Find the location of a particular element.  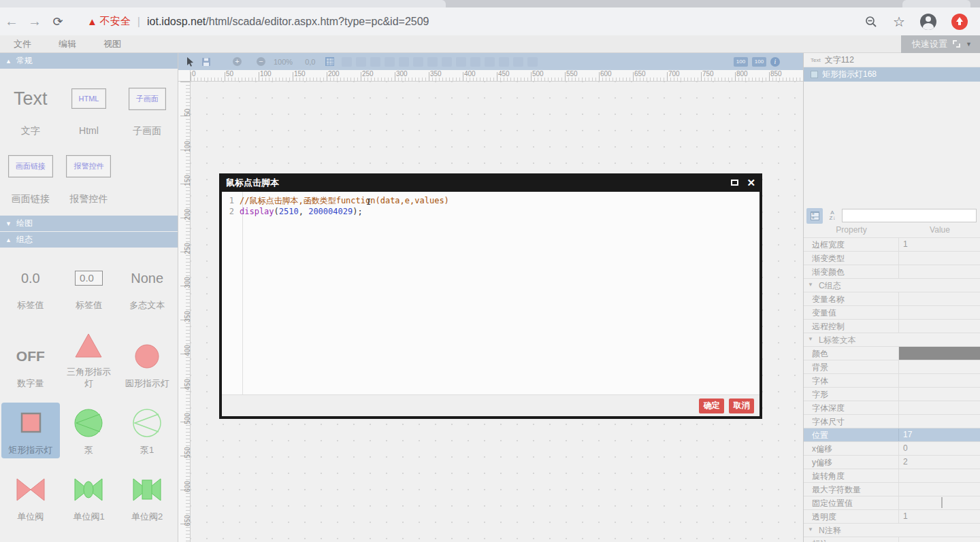

palette-section-drawing: ▼ 绘图 is located at coordinates (88, 223).